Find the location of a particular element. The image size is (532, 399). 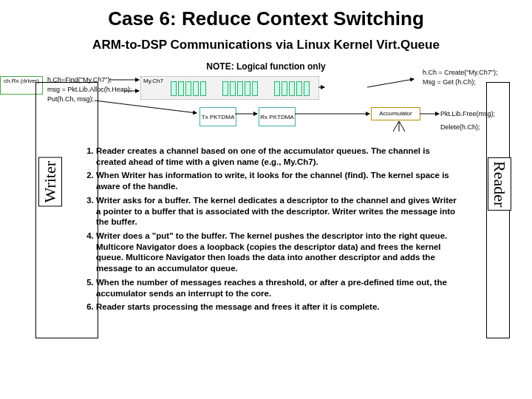

page-subtitle: ARM-to-DSP Communications via Linux Kern… is located at coordinates (266, 45).